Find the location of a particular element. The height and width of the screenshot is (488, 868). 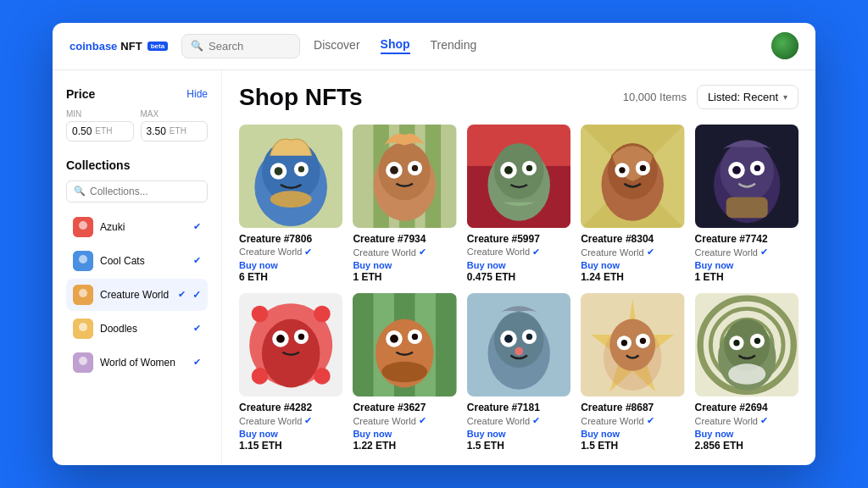

collections-title: Collections is located at coordinates (98, 165).